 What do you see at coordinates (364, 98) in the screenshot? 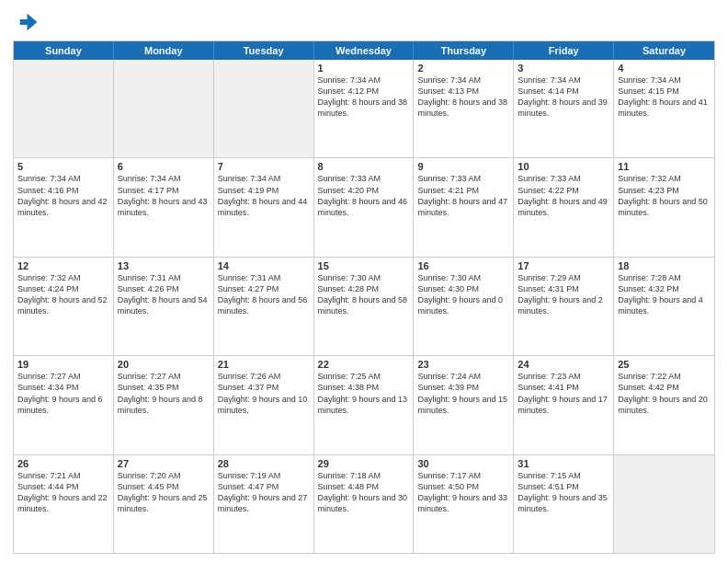
I see `cell-info: Sunrise: 7:34 AM Sunset: 4:12 PM Dayligh…` at bounding box center [364, 98].